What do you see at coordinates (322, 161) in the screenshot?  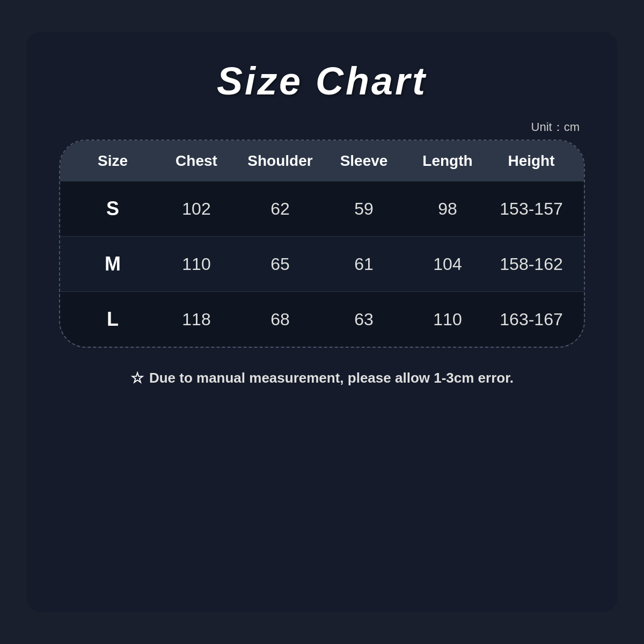 I see `table-header-row: Size Chest Shoulder Sleeve Length Height` at bounding box center [322, 161].